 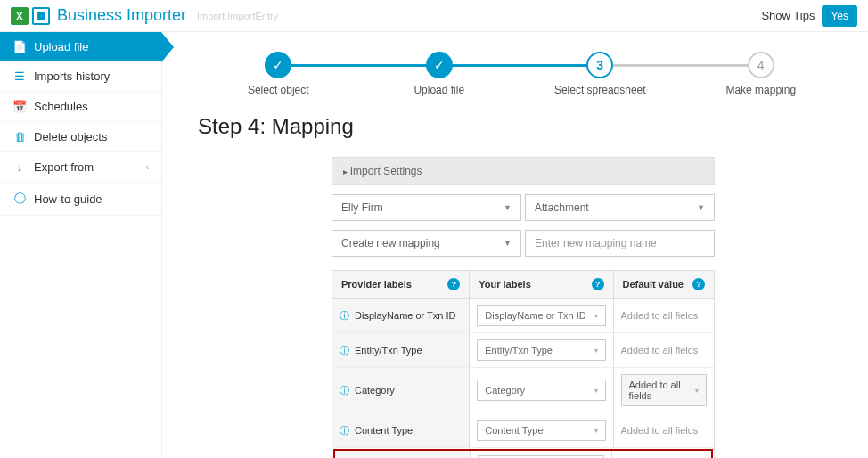 I want to click on default-value-cell: Added to all fields▾, so click(x=664, y=390).